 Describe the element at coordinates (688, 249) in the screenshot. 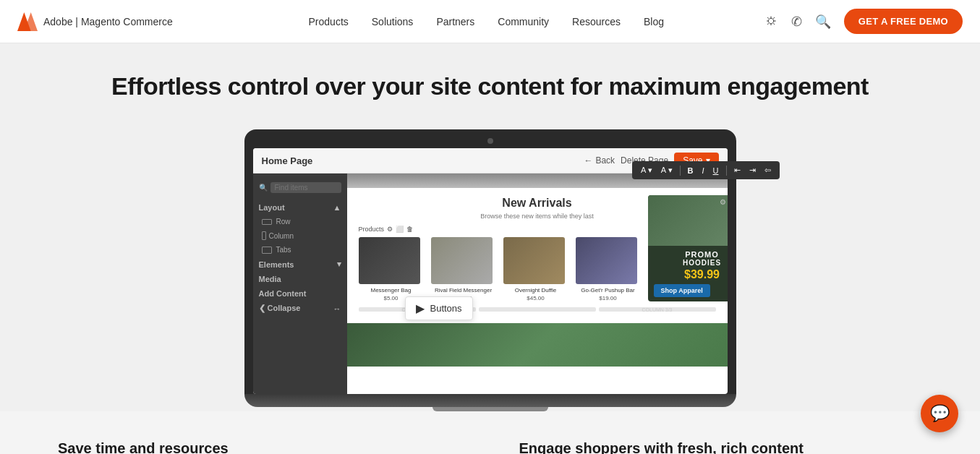

I see `promo-card: ⚙ ⬜ 🗑 PROMO HOODIES $39.99 Shop Apparel` at that location.